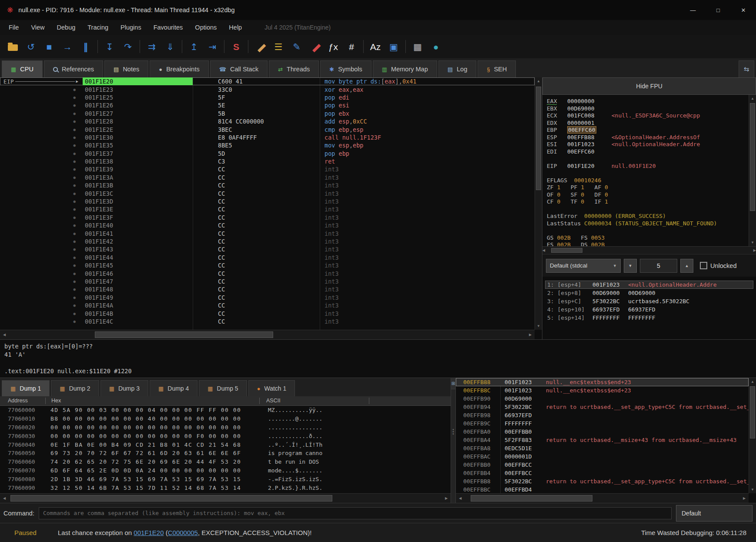  I want to click on disasm-horizontal-scrollbar, so click(267, 335).